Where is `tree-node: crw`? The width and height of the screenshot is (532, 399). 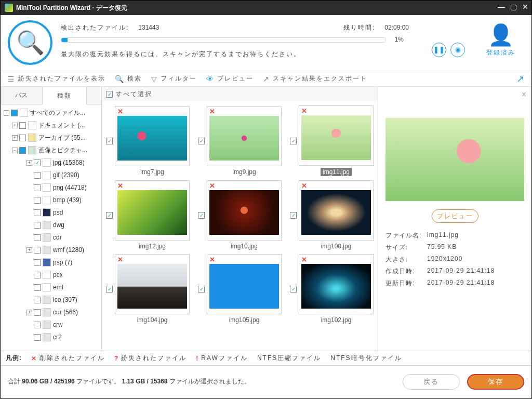
tree-node: crw is located at coordinates (51, 325).